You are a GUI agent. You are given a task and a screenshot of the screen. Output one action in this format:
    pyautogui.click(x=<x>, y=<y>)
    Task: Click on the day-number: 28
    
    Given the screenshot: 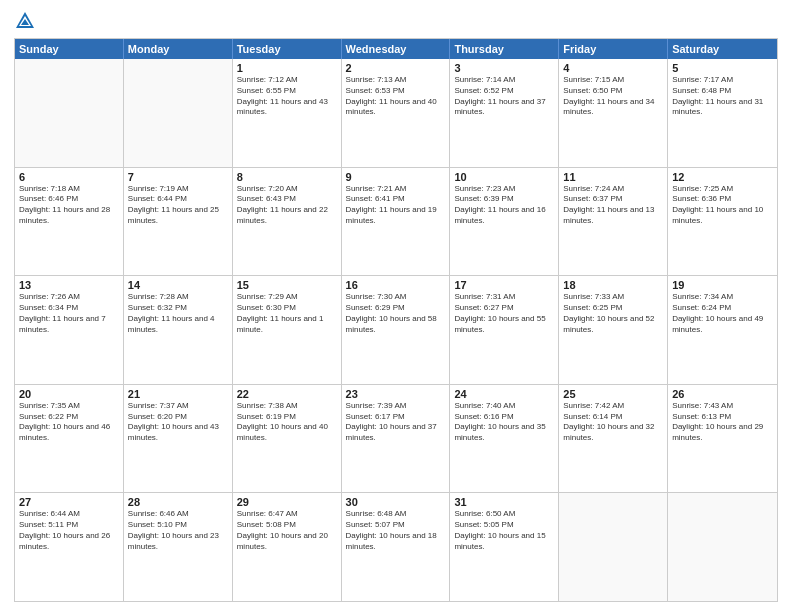 What is the action you would take?
    pyautogui.click(x=178, y=502)
    